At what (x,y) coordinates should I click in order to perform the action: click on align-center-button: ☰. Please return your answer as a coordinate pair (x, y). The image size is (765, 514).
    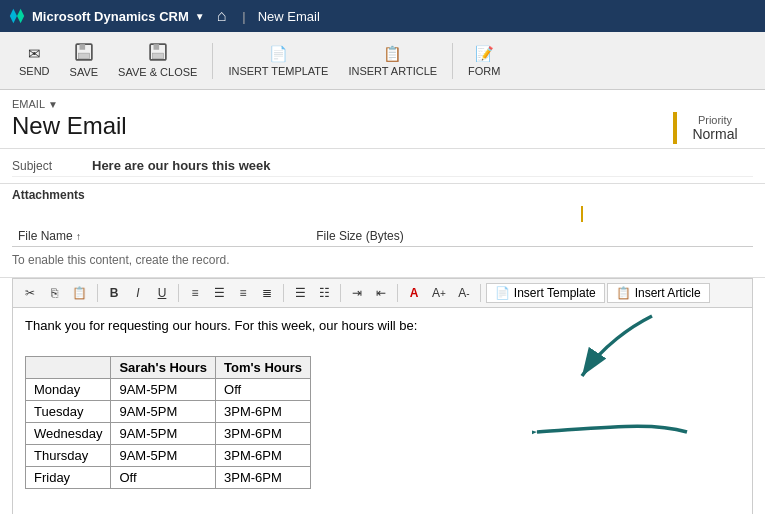
    Looking at the image, I should click on (219, 293).